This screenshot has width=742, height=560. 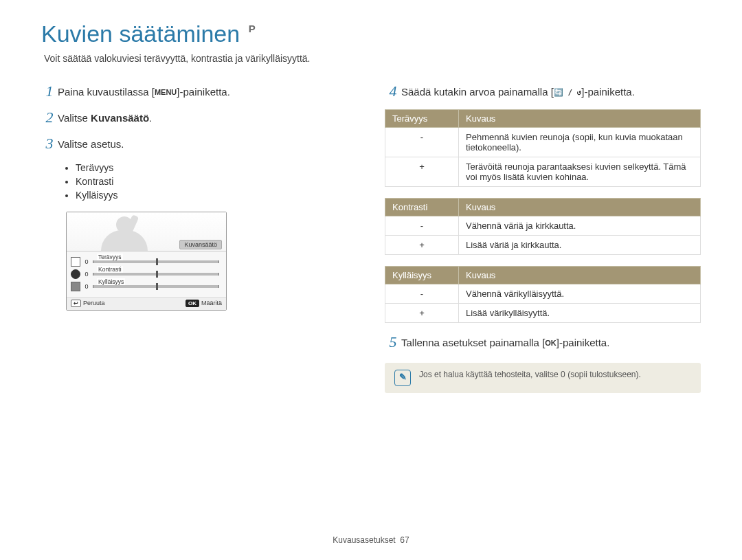 I want to click on step-text: Valitse Kuvansäätö., so click(x=104, y=117).